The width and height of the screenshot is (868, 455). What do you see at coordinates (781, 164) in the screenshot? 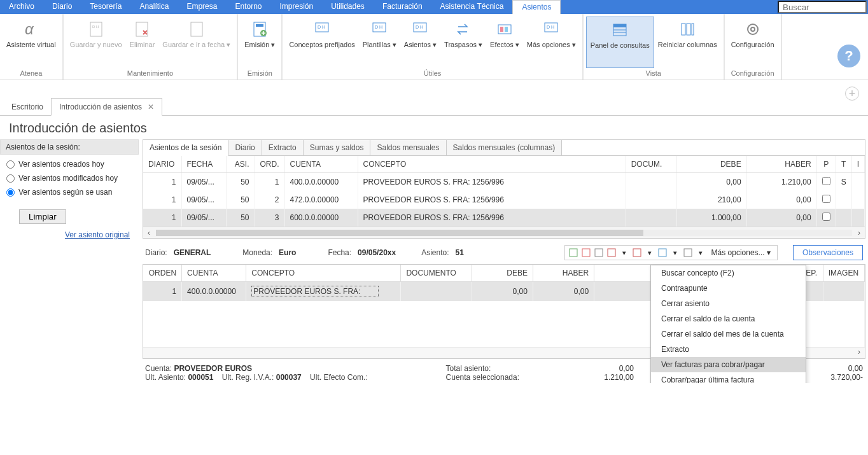
I see `col-haber: HABER` at bounding box center [781, 164].